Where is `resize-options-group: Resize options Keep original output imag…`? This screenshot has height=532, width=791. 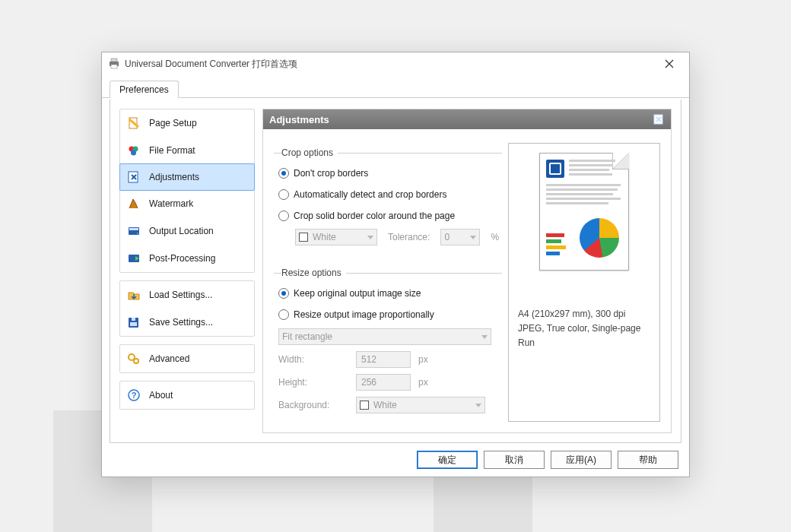
resize-options-group: Resize options Keep original output imag… is located at coordinates (388, 342).